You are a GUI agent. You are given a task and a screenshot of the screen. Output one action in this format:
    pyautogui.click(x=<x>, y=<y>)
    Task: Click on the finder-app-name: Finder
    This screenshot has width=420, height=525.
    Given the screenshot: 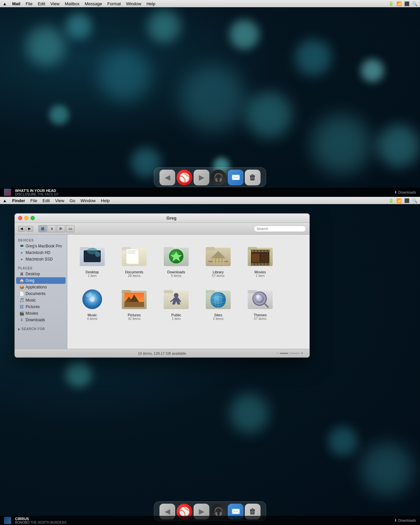 What is the action you would take?
    pyautogui.click(x=19, y=201)
    